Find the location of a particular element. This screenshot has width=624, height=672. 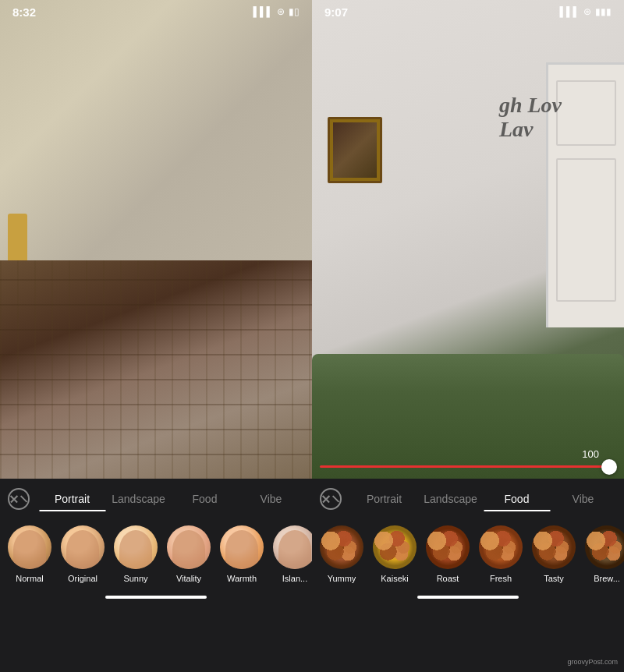

food-dots-yummy is located at coordinates (342, 547).